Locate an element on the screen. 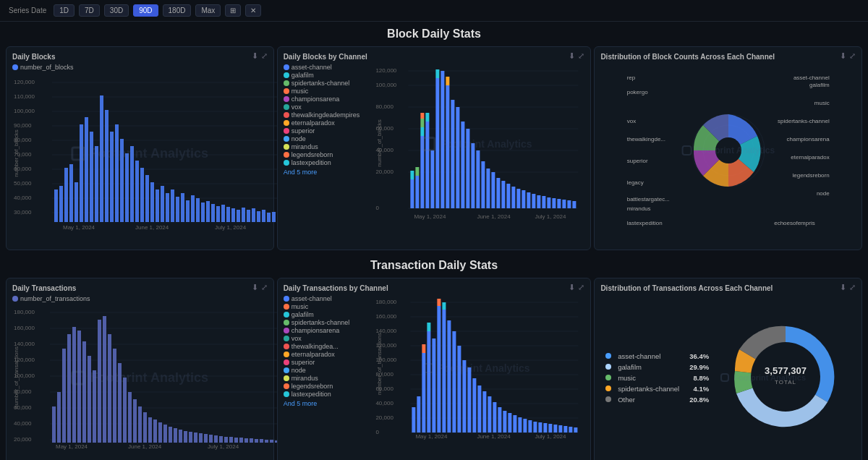 The width and height of the screenshot is (868, 460). label-asset-channel: asset-channel is located at coordinates (812, 78).